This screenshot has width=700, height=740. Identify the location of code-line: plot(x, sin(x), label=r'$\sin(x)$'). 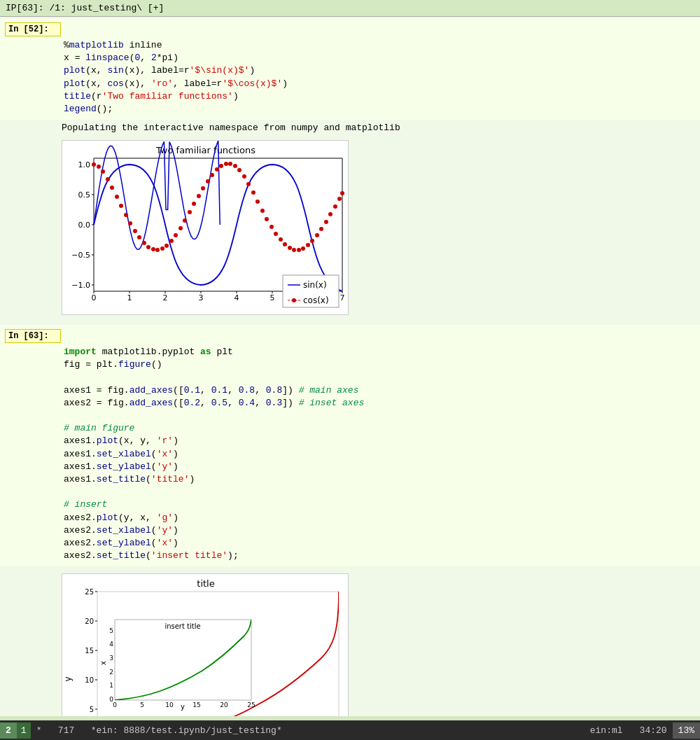
(379, 71).